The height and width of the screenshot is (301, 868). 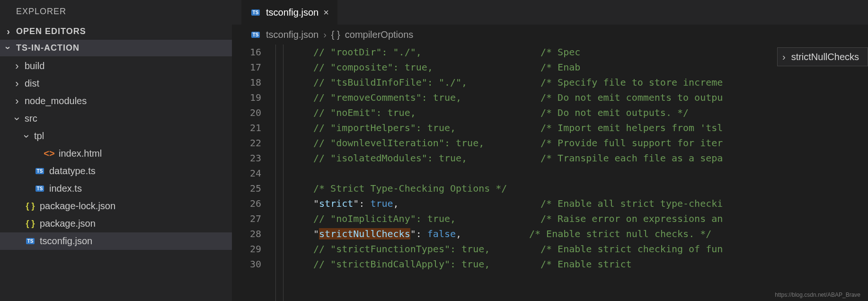 I want to click on line-number: 22, so click(x=247, y=143).